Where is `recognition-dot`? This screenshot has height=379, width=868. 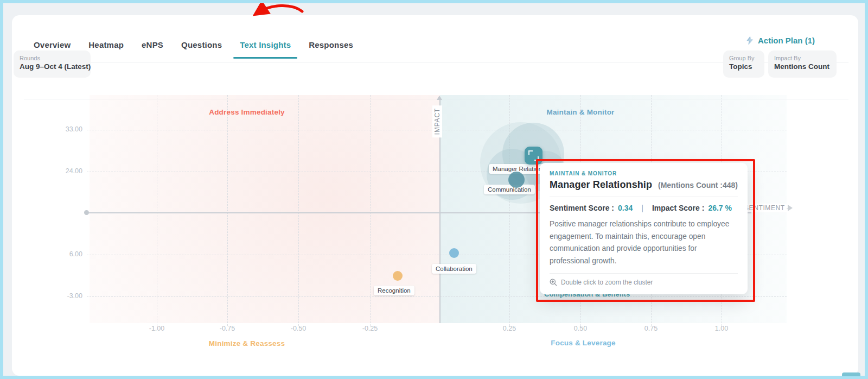
recognition-dot is located at coordinates (398, 276).